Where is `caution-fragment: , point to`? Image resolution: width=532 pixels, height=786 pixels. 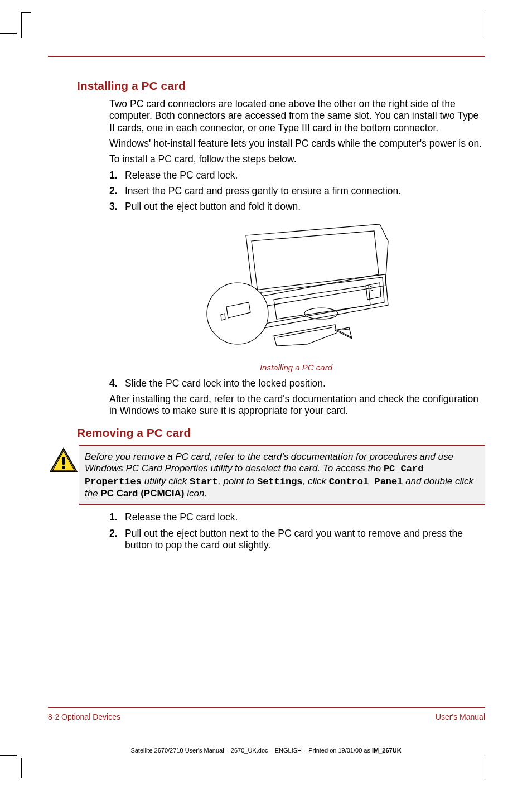
caution-fragment: , point to is located at coordinates (238, 481).